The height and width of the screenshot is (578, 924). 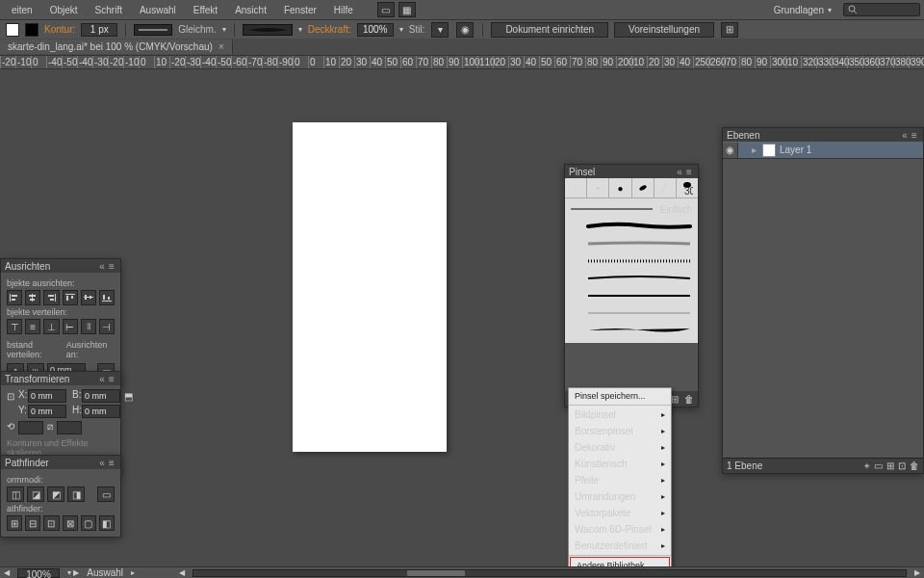 I want to click on dist-hcenter-icon: ⫴, so click(x=89, y=327).